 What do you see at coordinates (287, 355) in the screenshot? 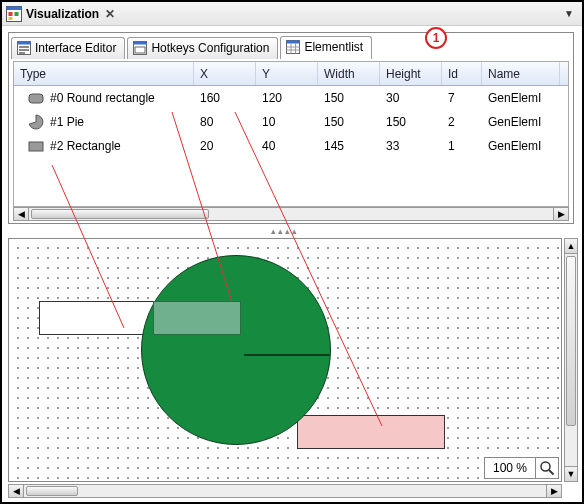
I see `pie-divider` at bounding box center [287, 355].